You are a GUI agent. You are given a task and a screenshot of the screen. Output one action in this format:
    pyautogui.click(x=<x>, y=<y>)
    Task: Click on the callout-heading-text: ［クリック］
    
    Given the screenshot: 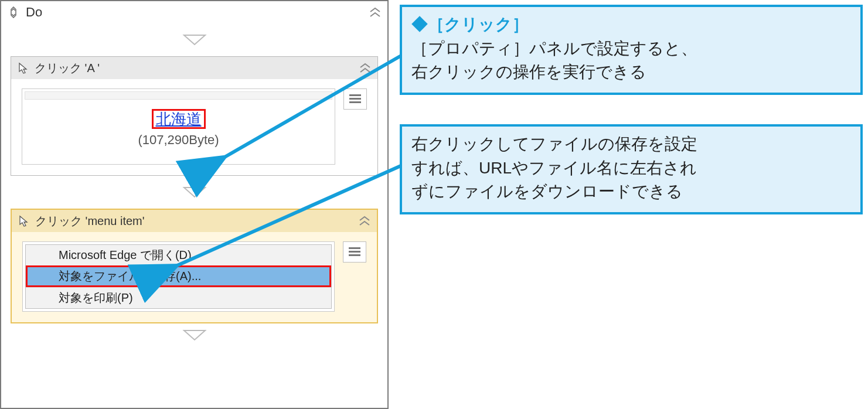 What is the action you would take?
    pyautogui.click(x=478, y=25)
    